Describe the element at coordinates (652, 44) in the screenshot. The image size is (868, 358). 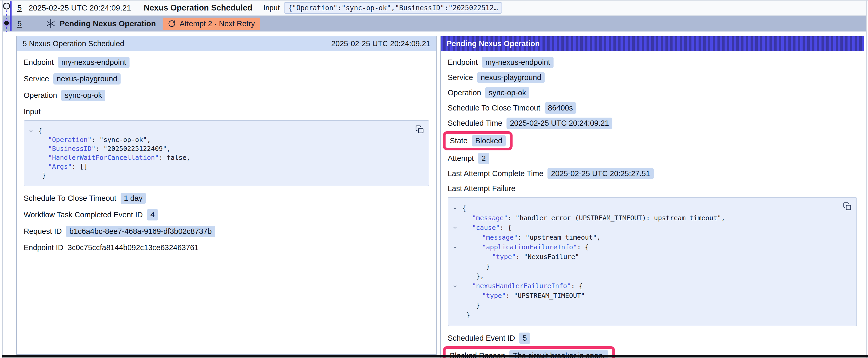
I see `panel-header-pending-striped: Pending Nexus Operation` at that location.